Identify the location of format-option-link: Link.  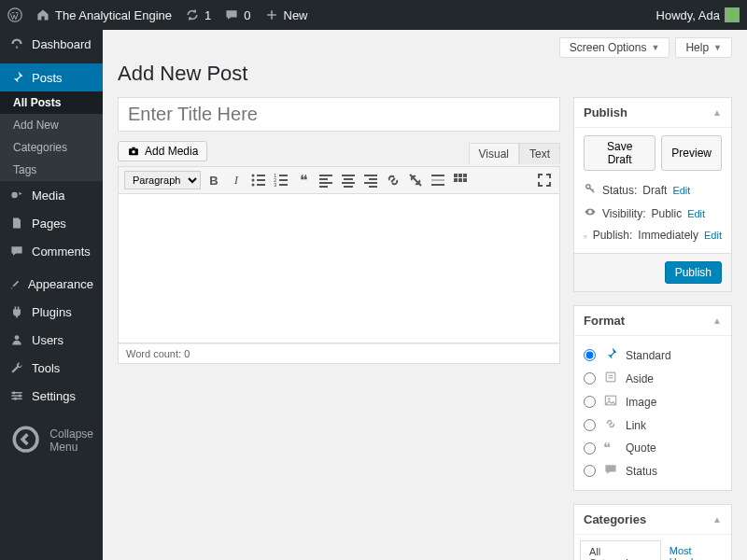
(653, 426).